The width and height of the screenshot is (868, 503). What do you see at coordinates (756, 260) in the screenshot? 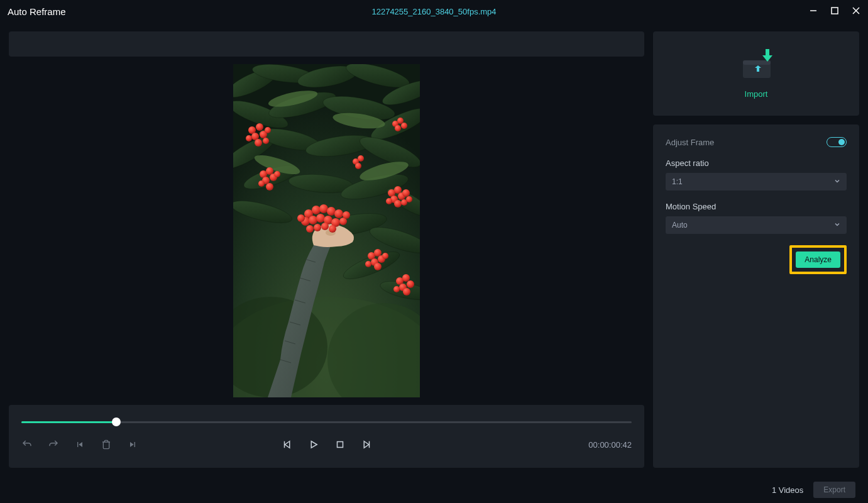
I see `analyze-wrap: Analyze` at bounding box center [756, 260].